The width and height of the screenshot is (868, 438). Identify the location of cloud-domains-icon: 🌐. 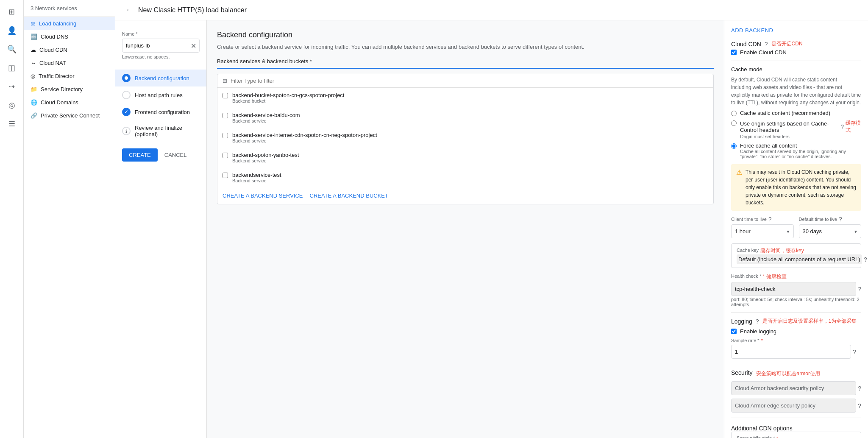
(34, 103).